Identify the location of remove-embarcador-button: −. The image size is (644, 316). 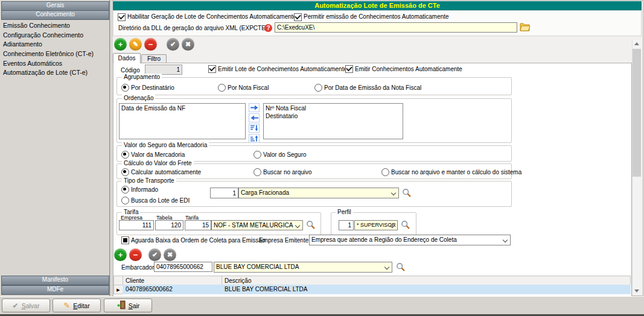
(135, 254).